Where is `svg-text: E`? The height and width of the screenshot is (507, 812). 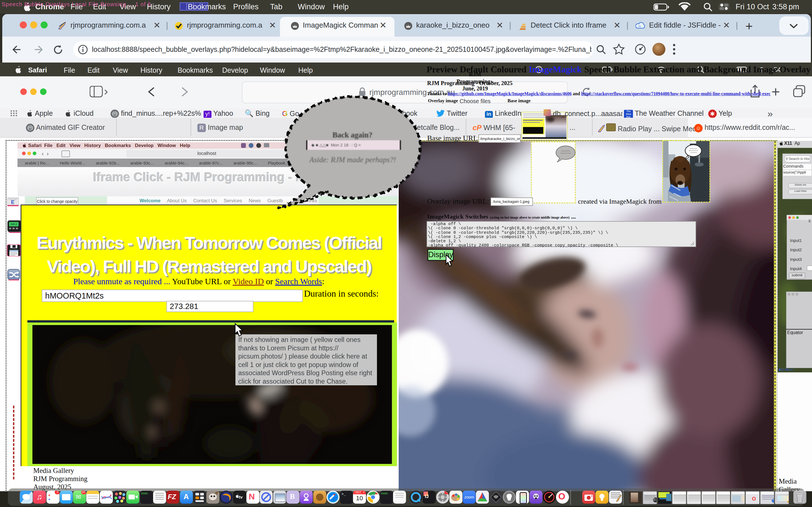
svg-text: E is located at coordinates (13, 203).